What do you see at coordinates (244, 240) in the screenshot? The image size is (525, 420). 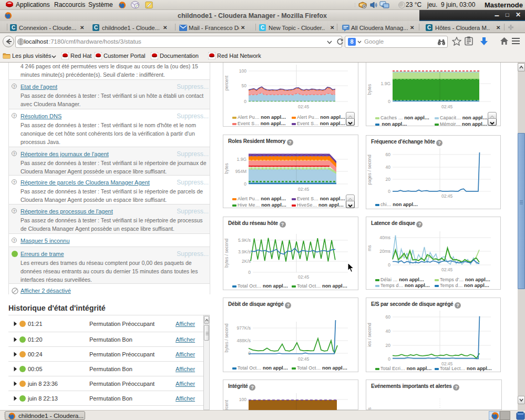 I see `svg-text: 5.9K/s` at bounding box center [244, 240].